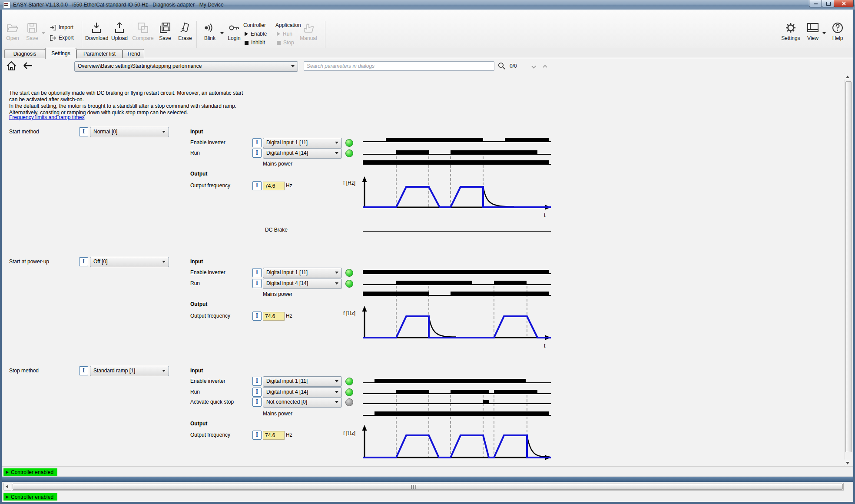 This screenshot has width=855, height=504. What do you see at coordinates (195, 392) in the screenshot?
I see `run-label: Run` at bounding box center [195, 392].